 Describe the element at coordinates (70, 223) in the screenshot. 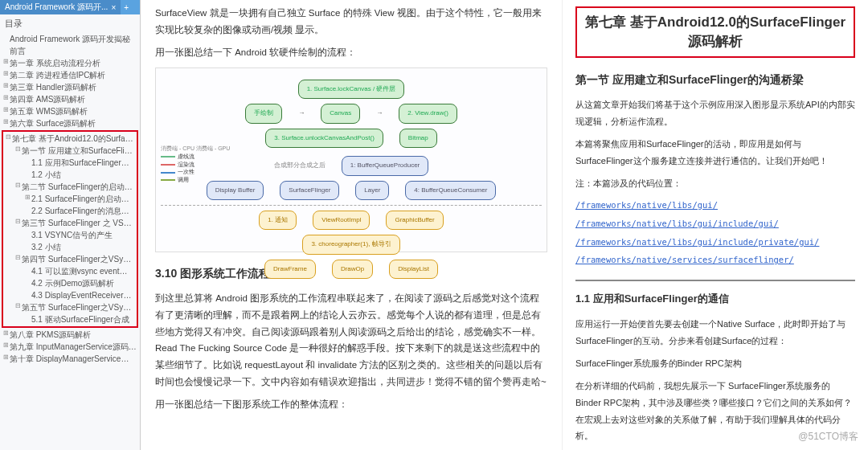

I see `toc-item: ⊟第三节 SurfaceFlinger 之 VSync（上）` at that location.